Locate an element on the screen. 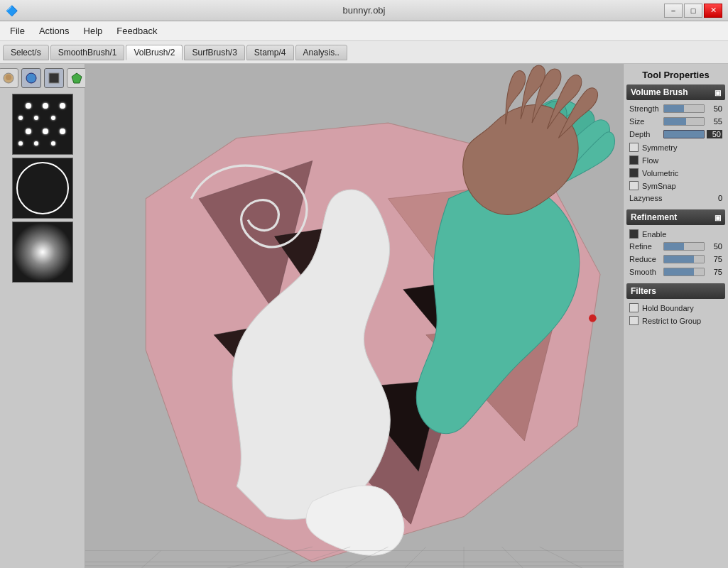 Image resolution: width=728 pixels, height=568 pixels. refine-slider-container: 50 is located at coordinates (693, 246).